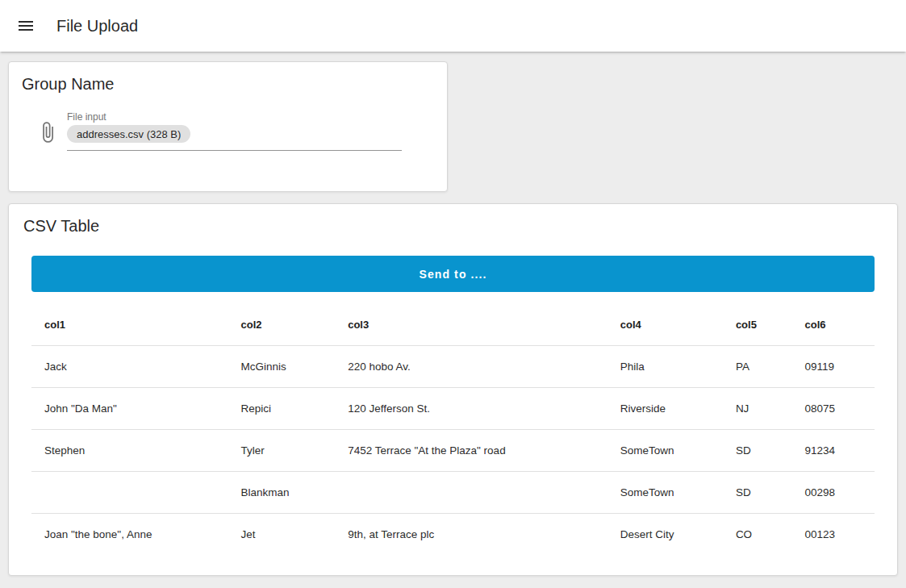 The image size is (906, 588). I want to click on table-cell: 7452 Terrace "At the Plaza" road, so click(471, 450).